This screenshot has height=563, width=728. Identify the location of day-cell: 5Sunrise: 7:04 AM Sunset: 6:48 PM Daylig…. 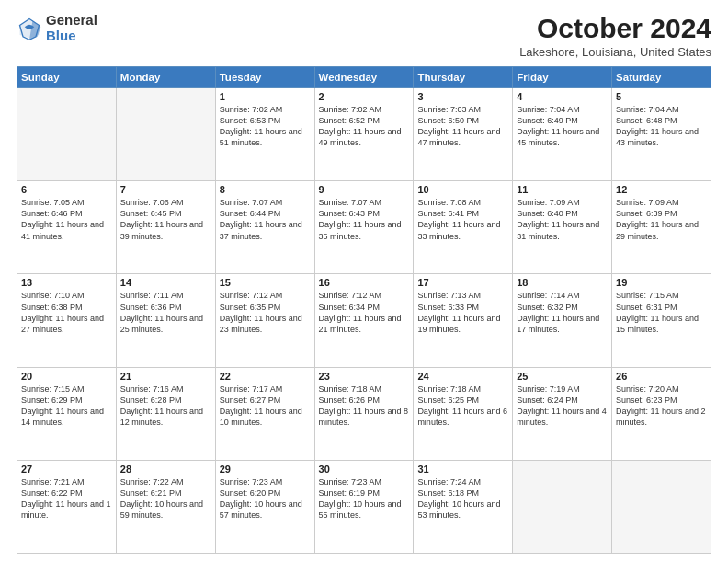
(662, 134).